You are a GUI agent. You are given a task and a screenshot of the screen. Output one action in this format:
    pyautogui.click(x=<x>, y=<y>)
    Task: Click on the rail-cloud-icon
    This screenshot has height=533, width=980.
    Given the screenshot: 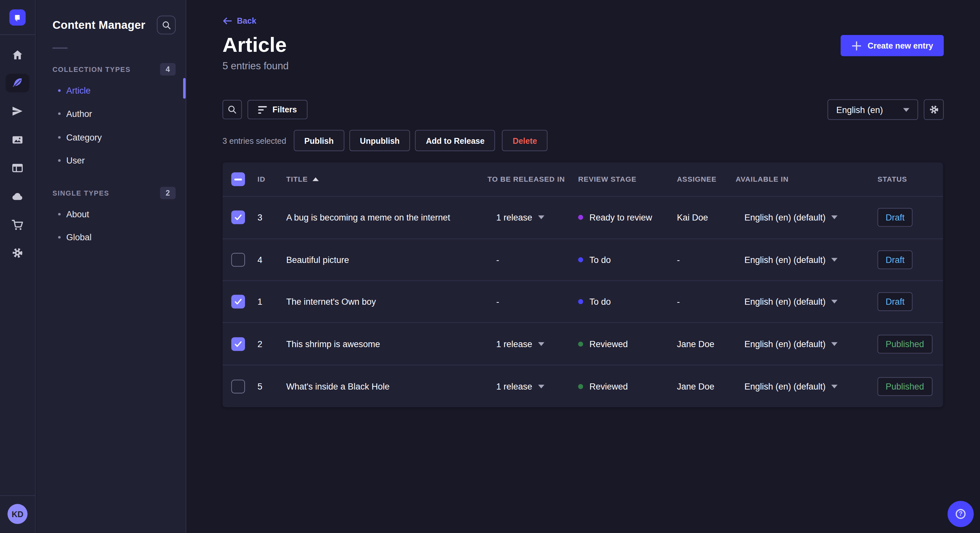 What is the action you would take?
    pyautogui.click(x=18, y=197)
    